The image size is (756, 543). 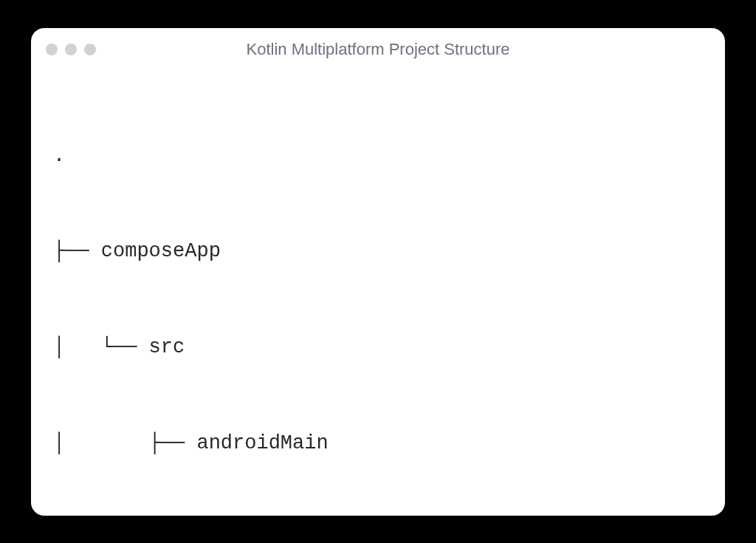 What do you see at coordinates (378, 47) in the screenshot?
I see `titlebar: Kotlin Multiplatform Project Structure` at bounding box center [378, 47].